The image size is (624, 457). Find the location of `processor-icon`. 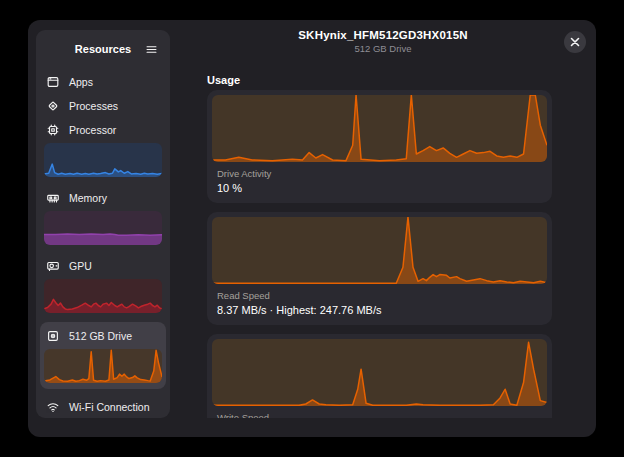

processor-icon is located at coordinates (53, 130).